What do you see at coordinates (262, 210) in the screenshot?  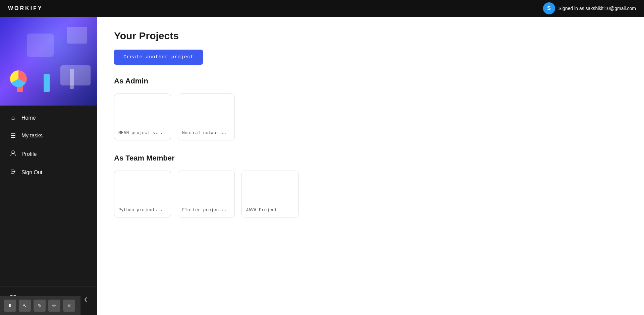 I see `team-project-name-2: JAVA Project` at bounding box center [262, 210].